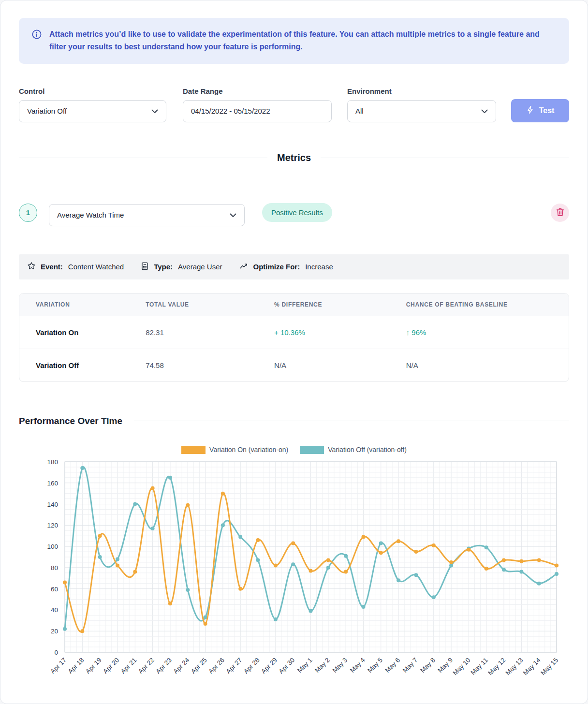  What do you see at coordinates (146, 665) in the screenshot?
I see `x-axis-label: Apr 22` at bounding box center [146, 665].